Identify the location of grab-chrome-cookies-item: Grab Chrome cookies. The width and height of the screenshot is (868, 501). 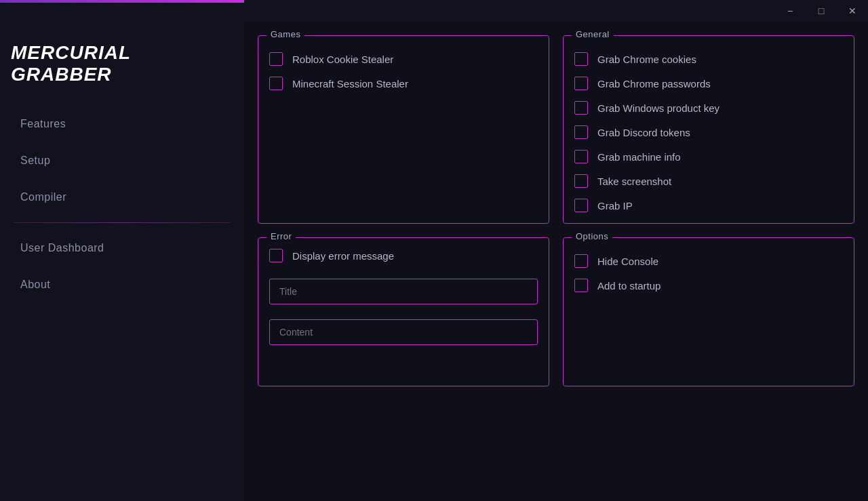
(709, 59).